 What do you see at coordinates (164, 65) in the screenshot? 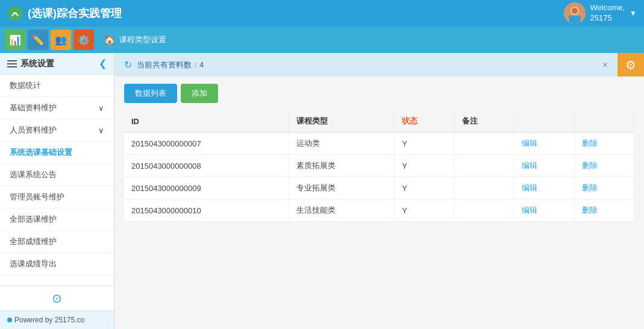
I see `info-bar-left: ↻ 当前共有资料数：4` at bounding box center [164, 65].